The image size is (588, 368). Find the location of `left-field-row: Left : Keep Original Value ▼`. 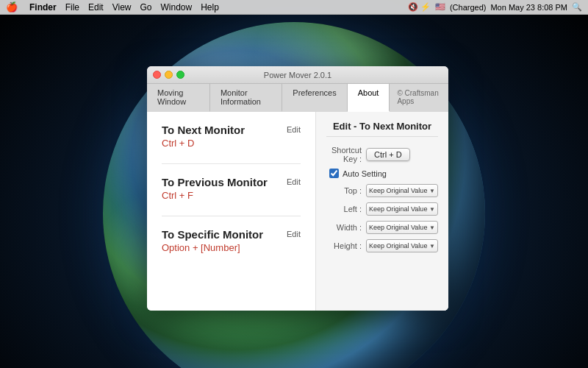

left-field-row: Left : Keep Original Value ▼ is located at coordinates (382, 209).